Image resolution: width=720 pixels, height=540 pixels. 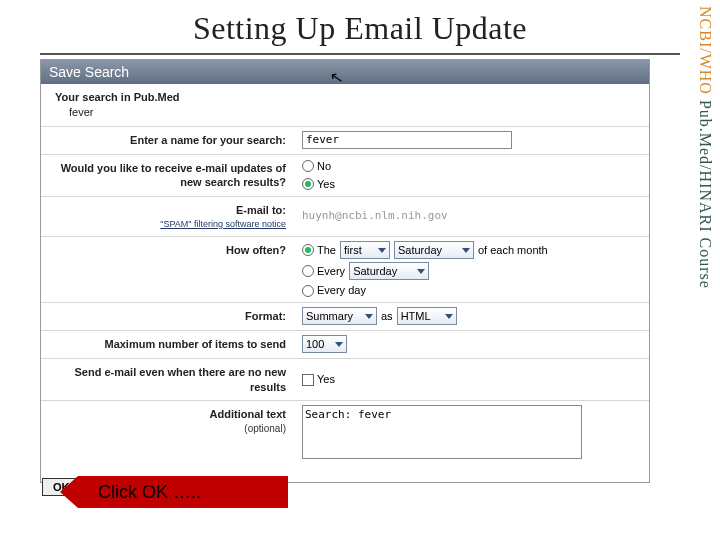 What do you see at coordinates (340, 316) in the screenshot?
I see `format-select: Summary` at bounding box center [340, 316].